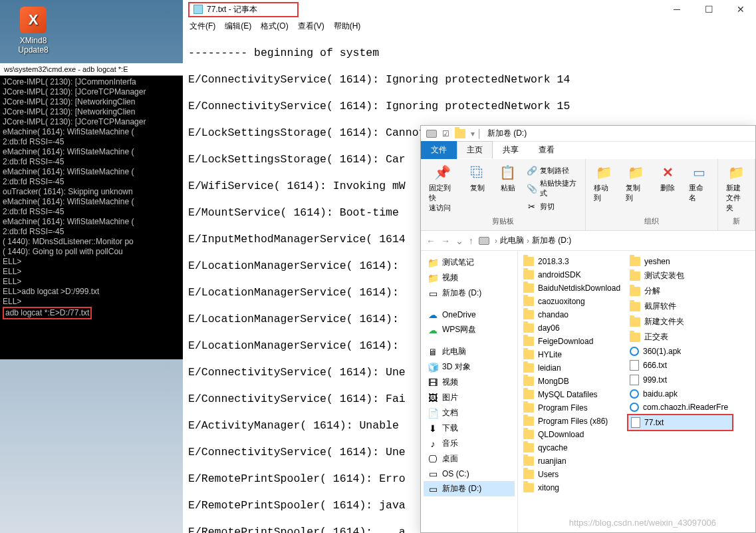 This screenshot has height=533, width=756. What do you see at coordinates (469, 315) in the screenshot?
I see `tree-item: ☁OneDrive` at bounding box center [469, 315].